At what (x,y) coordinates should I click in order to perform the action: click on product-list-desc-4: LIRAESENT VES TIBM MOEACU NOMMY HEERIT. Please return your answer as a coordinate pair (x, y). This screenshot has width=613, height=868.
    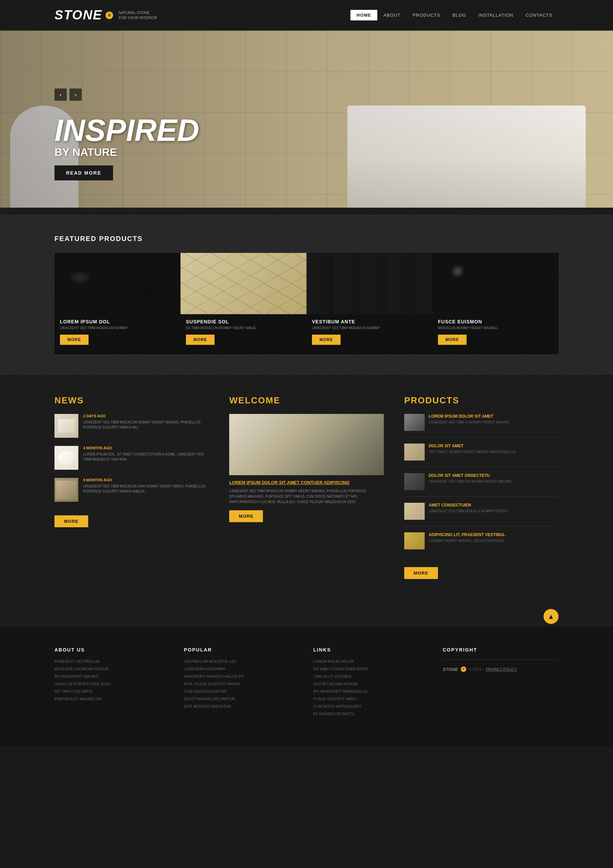
    Looking at the image, I should click on (468, 511).